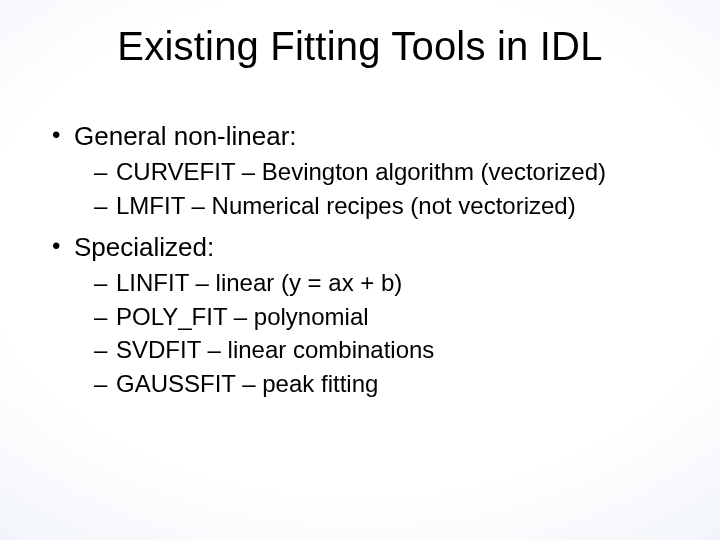 This screenshot has width=720, height=540. I want to click on bullet-lvl1: Specialized:, so click(360, 248).